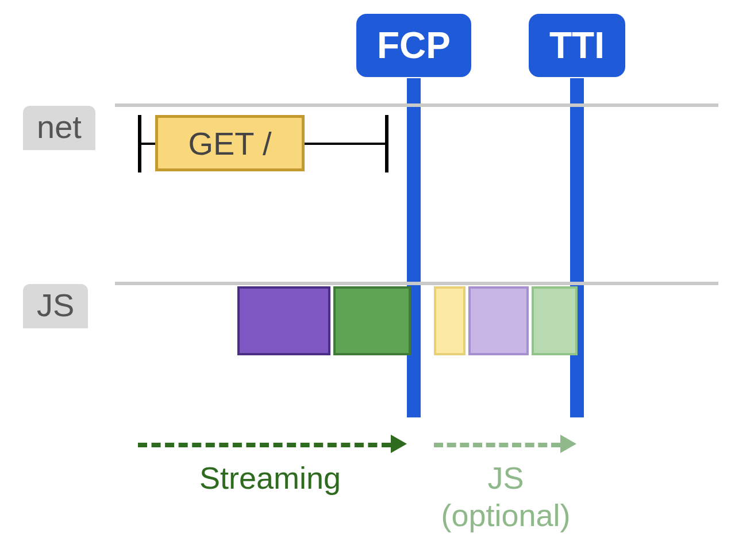 The image size is (731, 560). Describe the element at coordinates (284, 321) in the screenshot. I see `js-task-purple` at that location.